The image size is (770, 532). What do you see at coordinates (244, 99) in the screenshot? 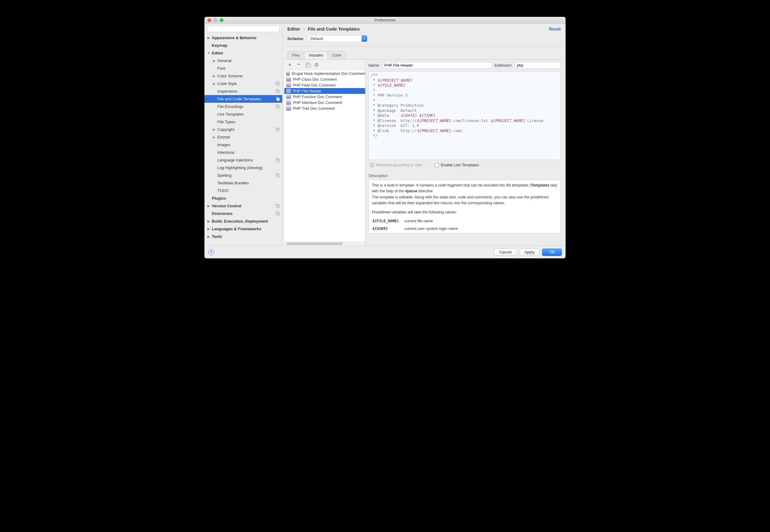
I see `sidebar-item: File and Code Templates` at bounding box center [244, 99].